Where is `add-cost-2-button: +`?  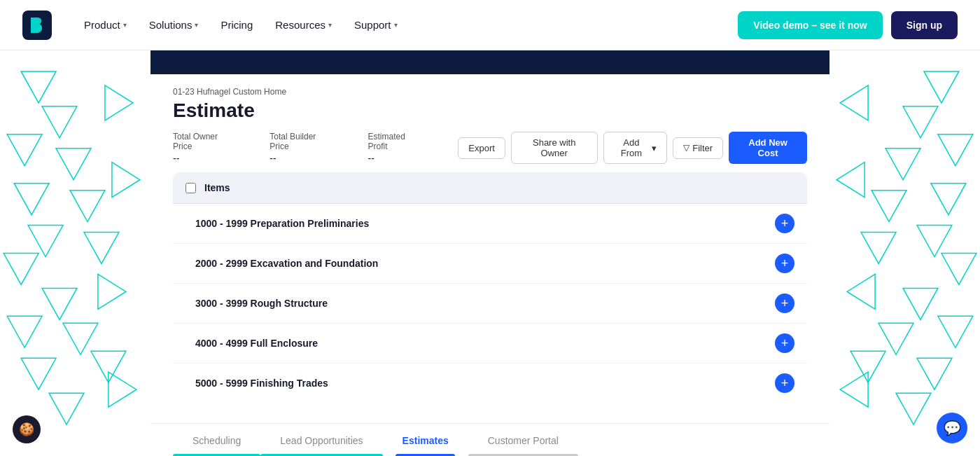
add-cost-2-button: + is located at coordinates (785, 303).